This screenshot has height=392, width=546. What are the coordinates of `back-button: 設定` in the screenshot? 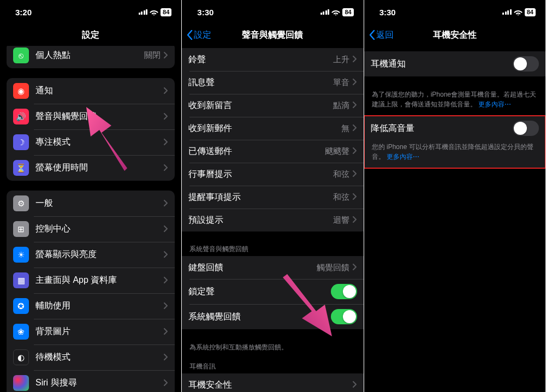 It's located at (199, 35).